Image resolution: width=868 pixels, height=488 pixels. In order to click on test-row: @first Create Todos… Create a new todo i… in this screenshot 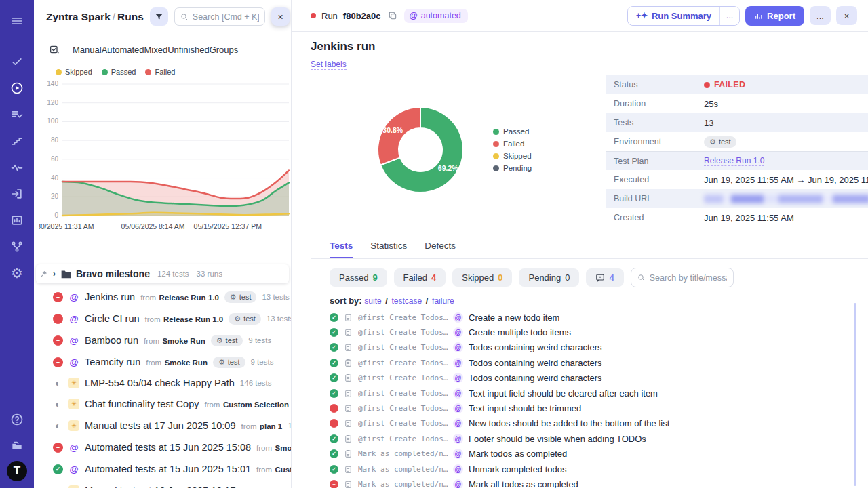, I will do `click(599, 317)`.